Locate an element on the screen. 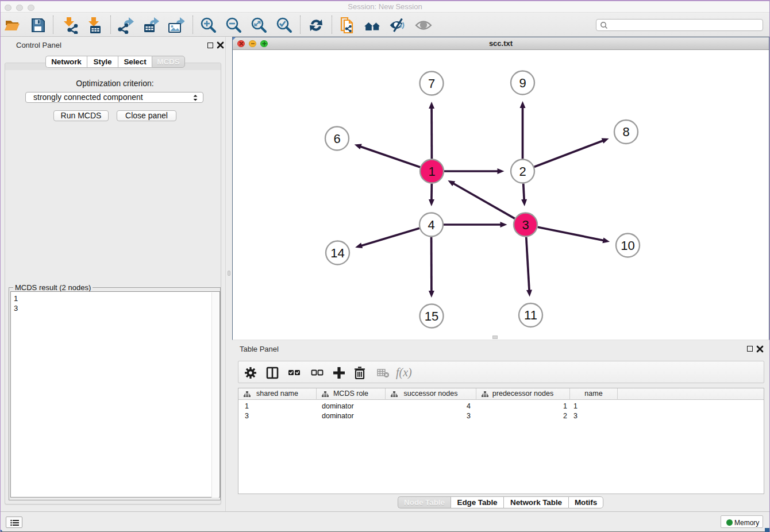  svg-text: 9 is located at coordinates (522, 83).